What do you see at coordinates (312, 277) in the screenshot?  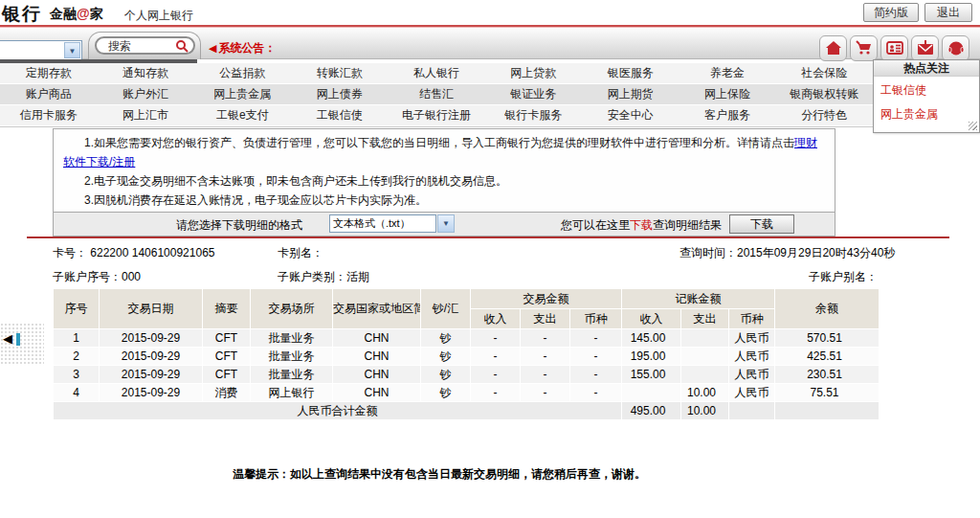 I see `sub-account-type-label: 子账户类别：` at bounding box center [312, 277].